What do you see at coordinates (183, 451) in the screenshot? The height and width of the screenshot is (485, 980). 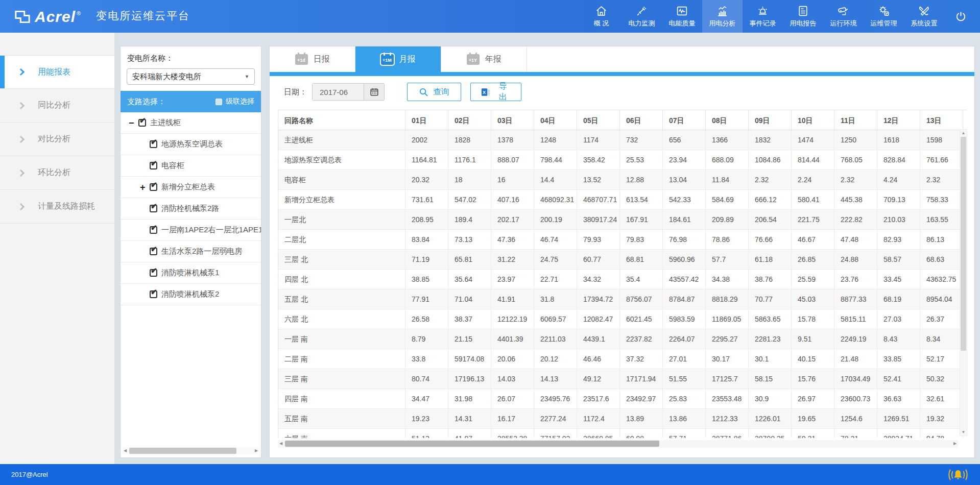 I see `tree-scrollbar-thumb` at bounding box center [183, 451].